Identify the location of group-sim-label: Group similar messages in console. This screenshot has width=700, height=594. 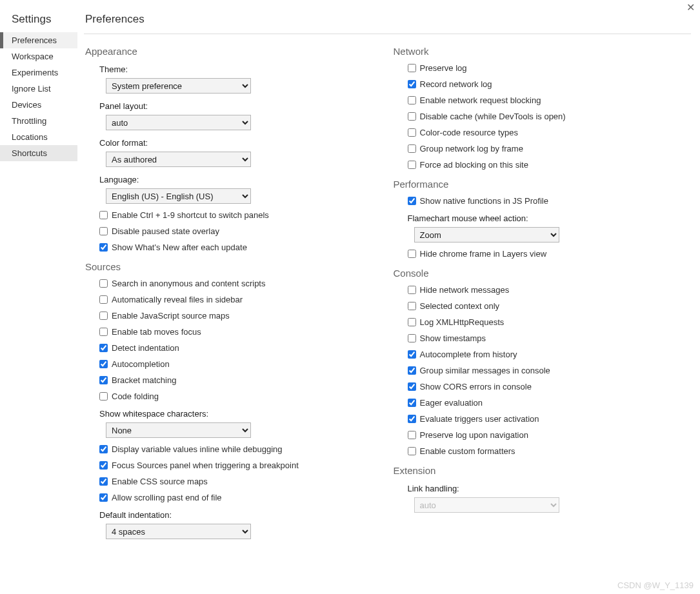
(485, 370).